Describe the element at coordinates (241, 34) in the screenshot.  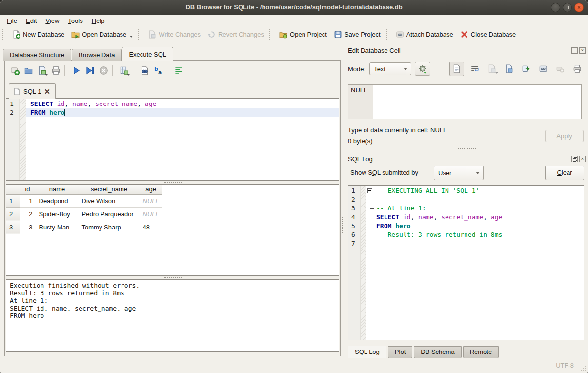
I see `toolbar-button-label: Revert Changes` at that location.